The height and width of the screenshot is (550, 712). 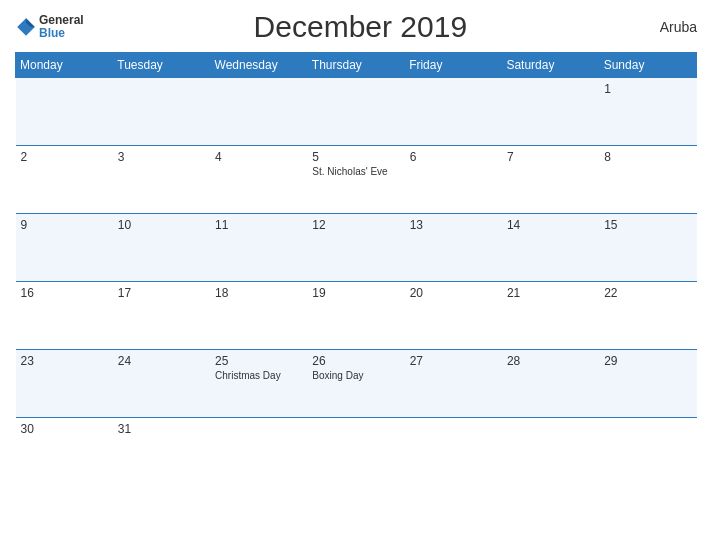 What do you see at coordinates (454, 293) in the screenshot?
I see `day-number: 20` at bounding box center [454, 293].